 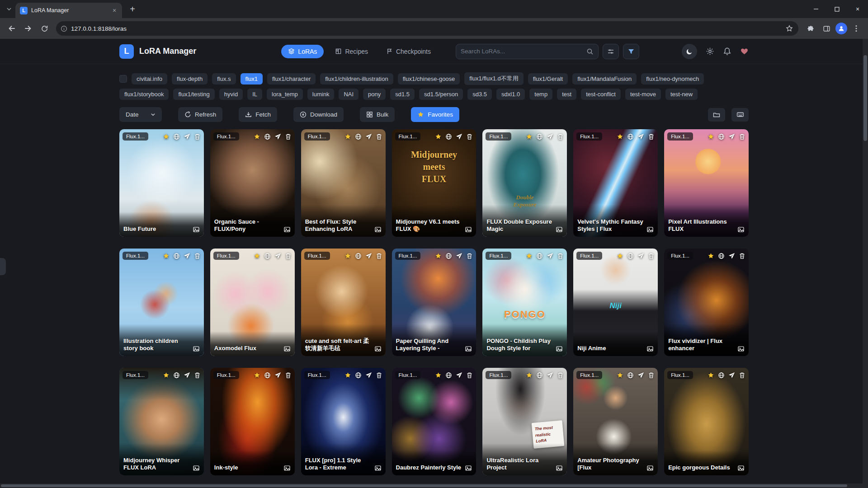 I want to click on tag-flux-depth: flux-depth, so click(x=190, y=79).